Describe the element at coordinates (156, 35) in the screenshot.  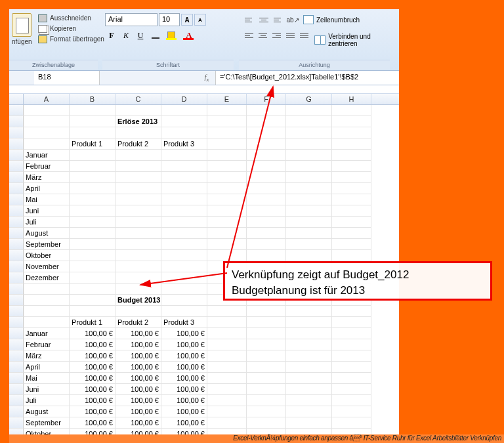
I see `border-button` at that location.